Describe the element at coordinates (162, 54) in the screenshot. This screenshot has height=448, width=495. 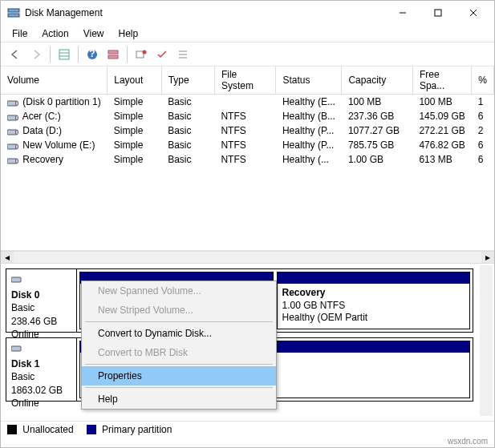
I see `checklist-icon` at that location.